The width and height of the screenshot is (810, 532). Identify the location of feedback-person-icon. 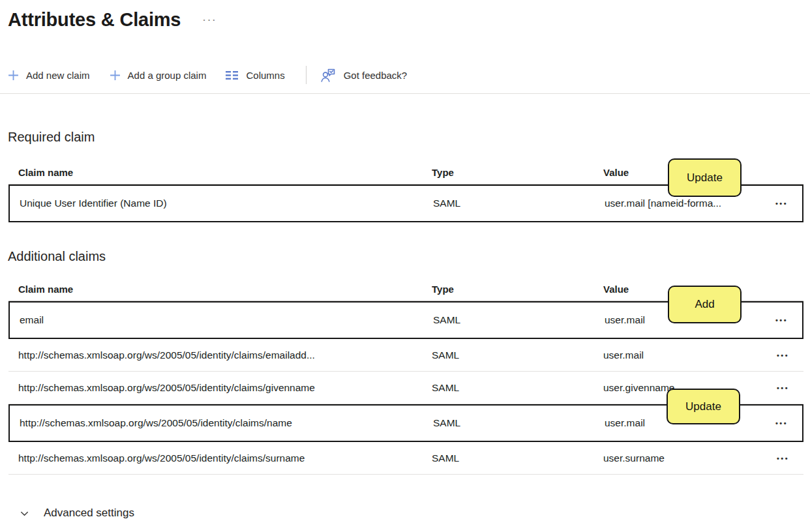
(328, 76).